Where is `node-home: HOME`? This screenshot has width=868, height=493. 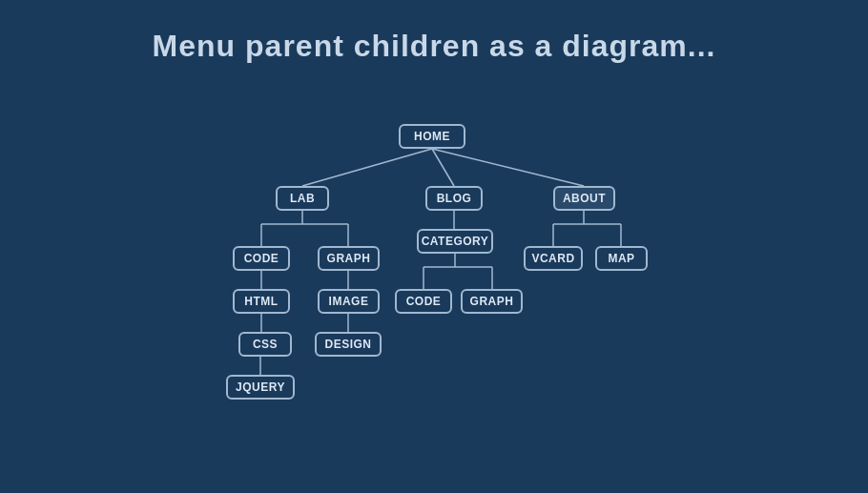
node-home: HOME is located at coordinates (432, 136).